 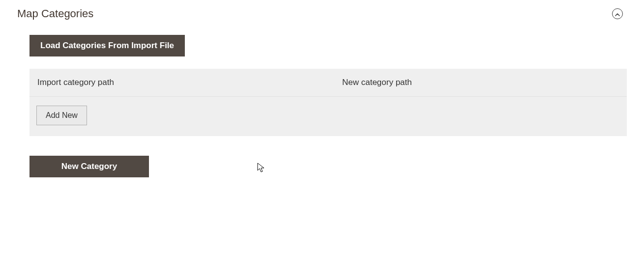 I want to click on collapse-toggle, so click(x=617, y=14).